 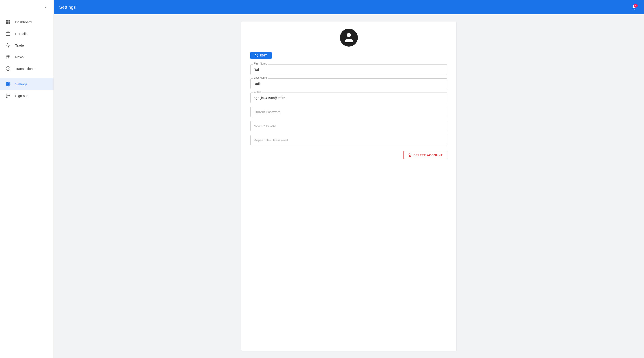 I want to click on delete-account-button: DELETE ACCOUNT, so click(x=426, y=155).